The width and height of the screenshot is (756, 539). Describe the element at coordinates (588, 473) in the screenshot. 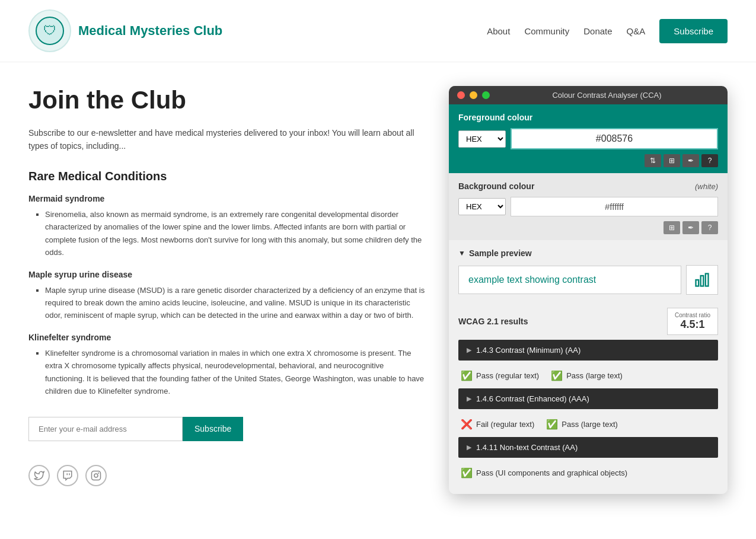

I see `wcag-1411-results: ✅ Pass (UI components and graphical obje…` at that location.